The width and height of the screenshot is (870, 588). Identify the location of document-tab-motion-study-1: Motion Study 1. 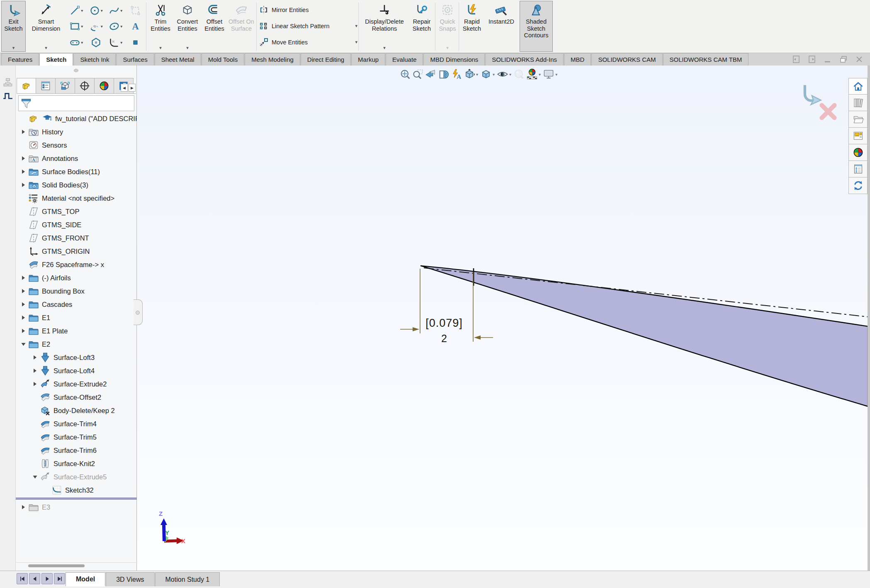
(187, 579).